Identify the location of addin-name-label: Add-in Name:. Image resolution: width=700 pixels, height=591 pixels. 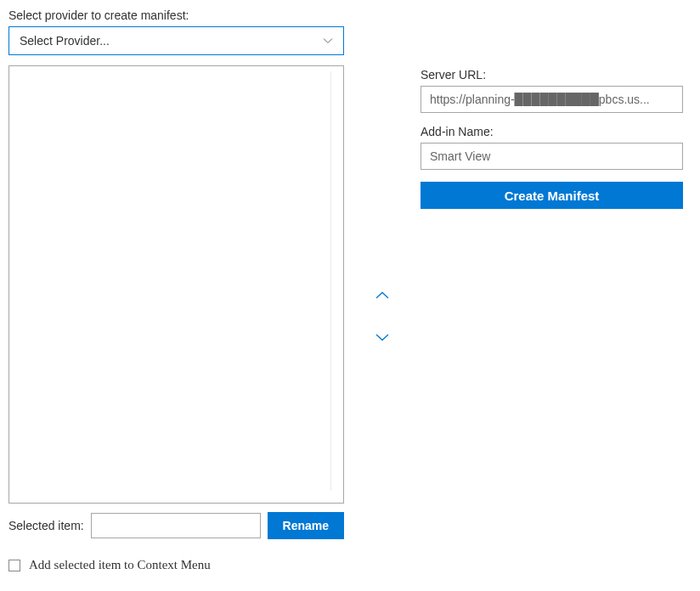
(552, 132).